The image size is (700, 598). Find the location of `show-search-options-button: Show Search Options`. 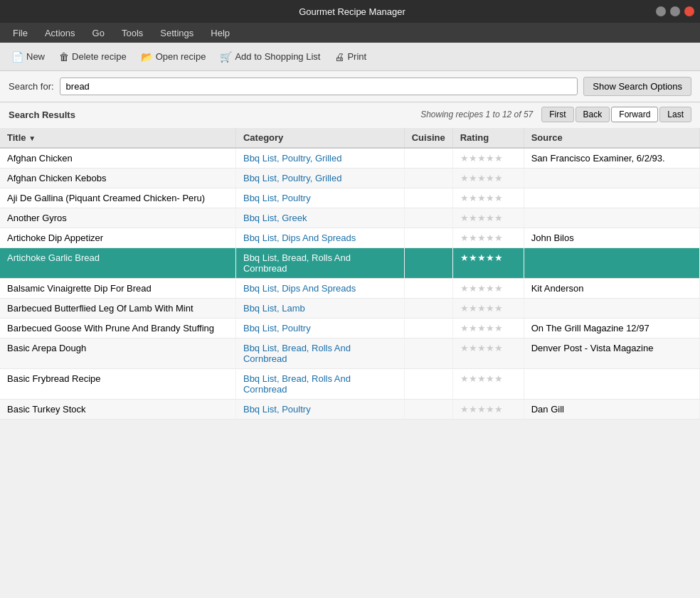

show-search-options-button: Show Search Options is located at coordinates (637, 87).